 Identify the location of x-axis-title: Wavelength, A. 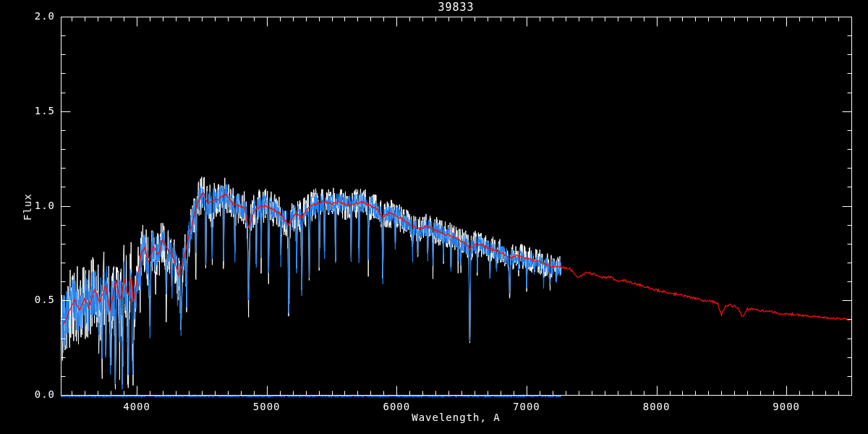
(456, 417).